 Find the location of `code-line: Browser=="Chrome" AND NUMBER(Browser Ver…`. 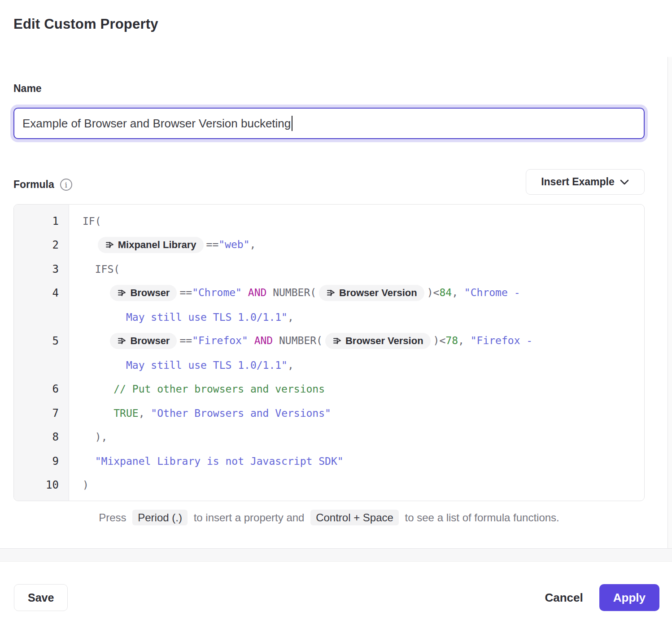

code-line: Browser=="Chrome" AND NUMBER(Browser Ver… is located at coordinates (357, 293).